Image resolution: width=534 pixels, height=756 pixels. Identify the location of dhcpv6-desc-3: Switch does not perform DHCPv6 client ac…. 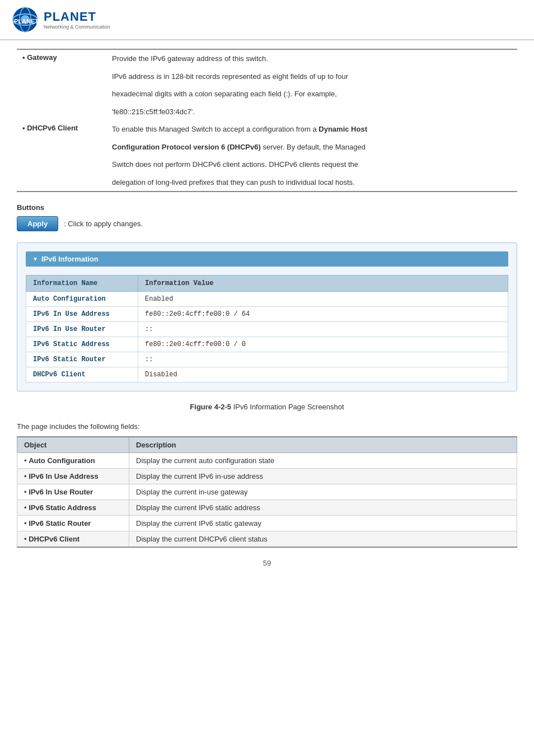
(312, 165).